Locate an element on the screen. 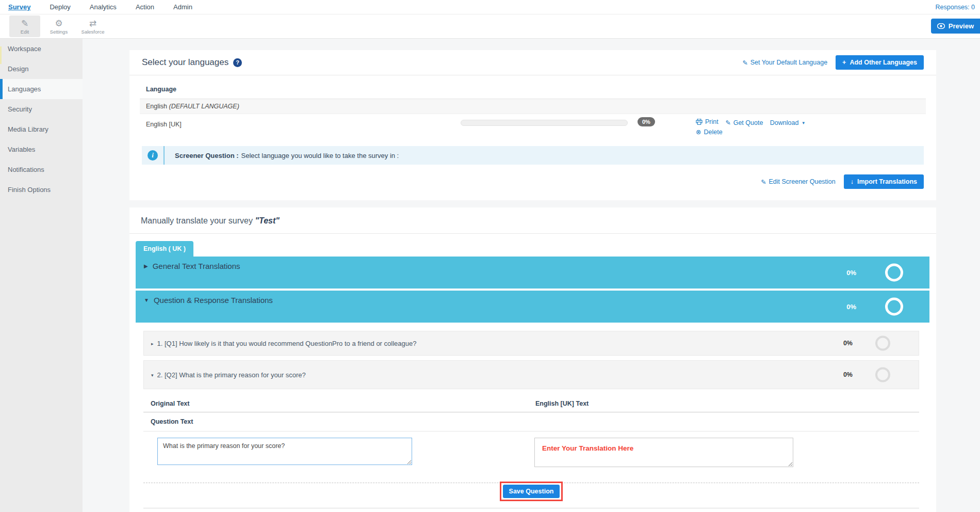  tool-salesforce-label: Salesforce is located at coordinates (93, 32).